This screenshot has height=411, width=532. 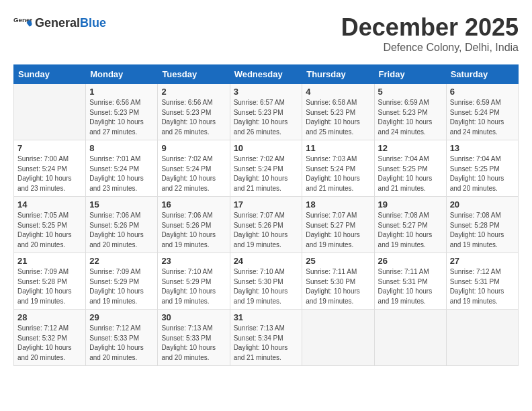 I want to click on calendar-cell: 23Sunrise: 7:10 AM Sunset: 5:29 PM Dayli…, so click(x=193, y=281).